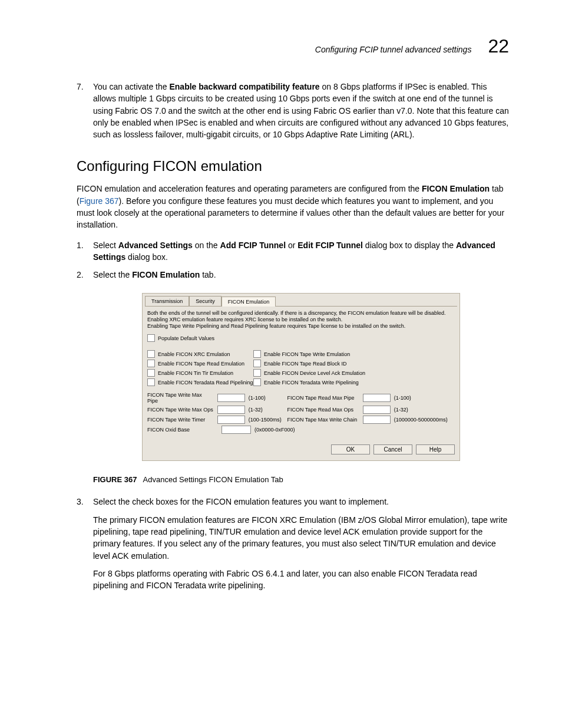  What do you see at coordinates (85, 111) in the screenshot?
I see `list-marker: 7.` at bounding box center [85, 111].